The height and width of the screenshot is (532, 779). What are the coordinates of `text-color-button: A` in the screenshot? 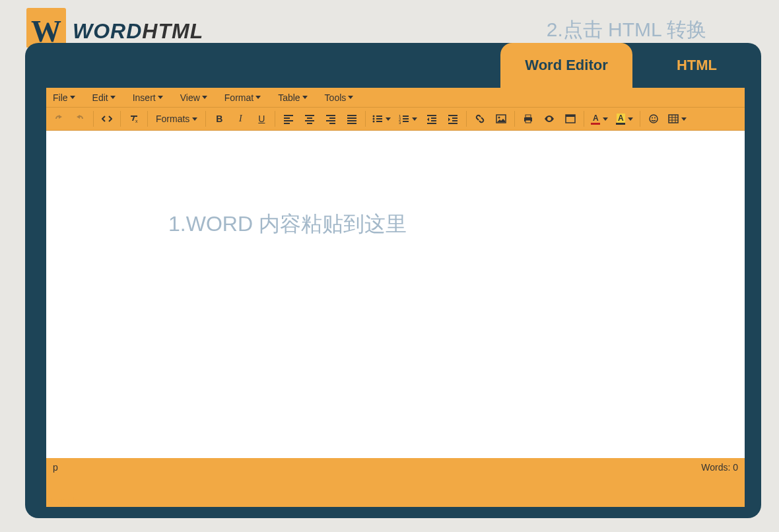 It's located at (599, 119).